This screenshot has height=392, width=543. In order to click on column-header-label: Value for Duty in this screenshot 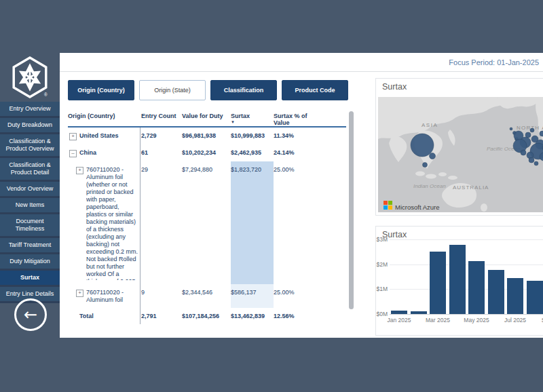, I will do `click(202, 116)`.